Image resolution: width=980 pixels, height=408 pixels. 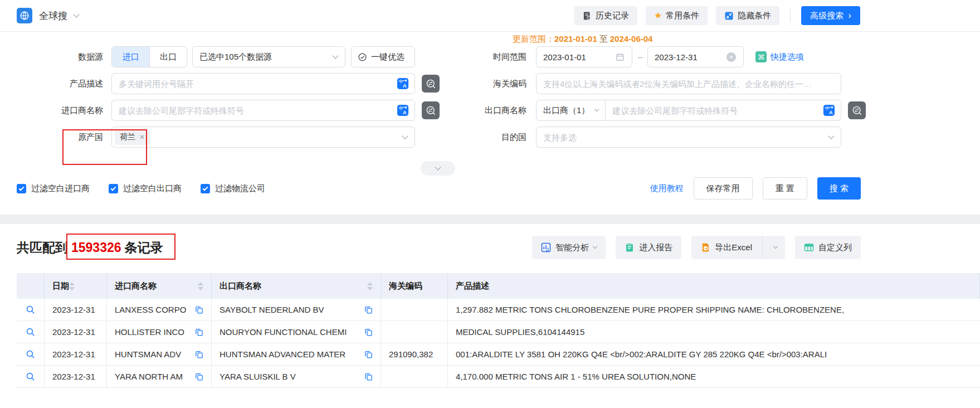 What do you see at coordinates (658, 16) in the screenshot?
I see `star-icon: ★` at bounding box center [658, 16].